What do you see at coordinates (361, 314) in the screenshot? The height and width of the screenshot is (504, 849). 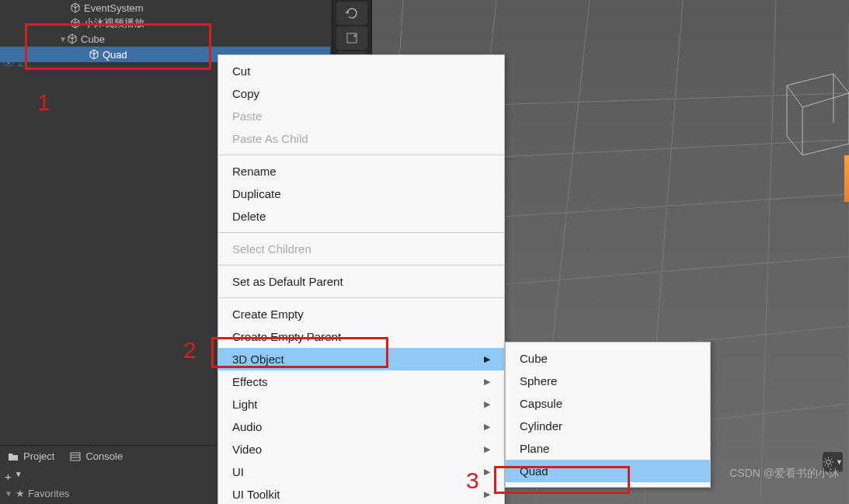 I see `menu-create-empty: Create Empty` at bounding box center [361, 314].